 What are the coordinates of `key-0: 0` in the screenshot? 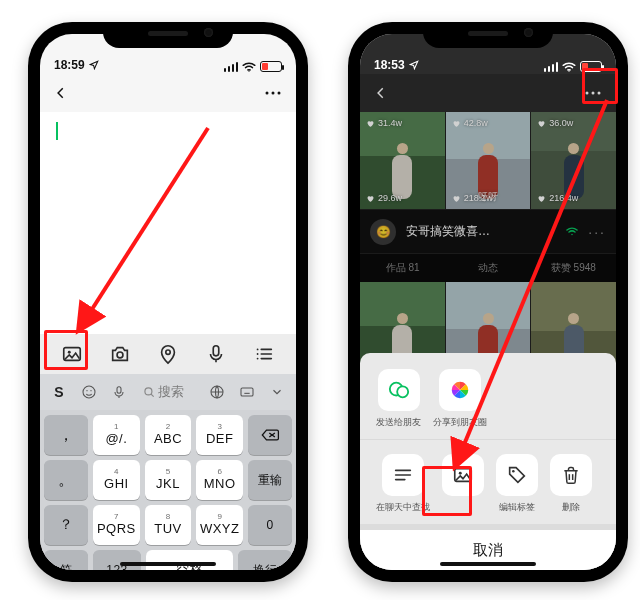 It's located at (270, 525).